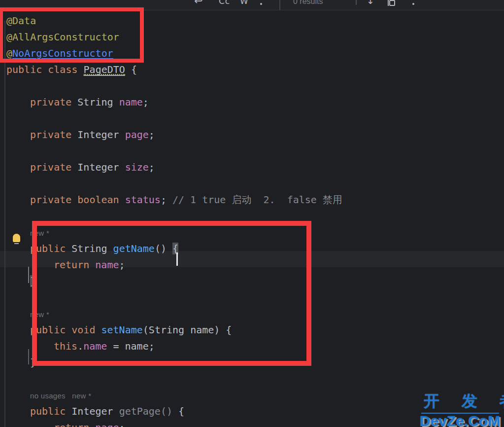  What do you see at coordinates (460, 401) in the screenshot?
I see `watermark-cn-text: 开 发 者` at bounding box center [460, 401].